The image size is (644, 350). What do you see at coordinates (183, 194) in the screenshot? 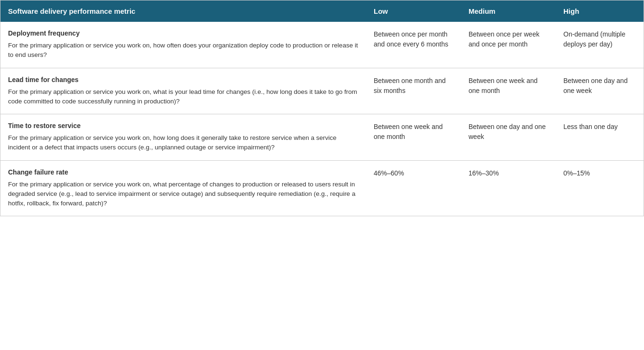
I see `metric-desc-changefailure: For the primary application or service y…` at bounding box center [183, 194].